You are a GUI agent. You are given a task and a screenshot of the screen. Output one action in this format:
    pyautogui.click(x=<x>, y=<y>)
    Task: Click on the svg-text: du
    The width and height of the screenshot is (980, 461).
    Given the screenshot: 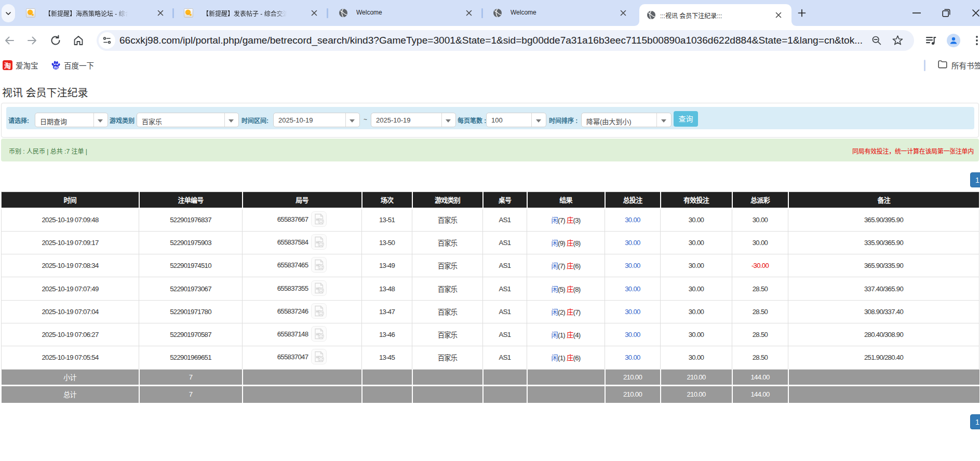 What is the action you would take?
    pyautogui.click(x=56, y=67)
    